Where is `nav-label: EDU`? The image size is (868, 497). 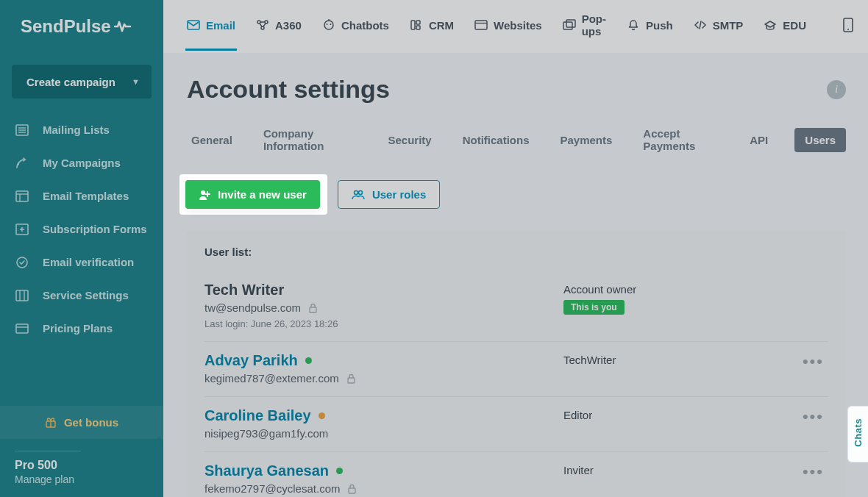
nav-label: EDU is located at coordinates (794, 25).